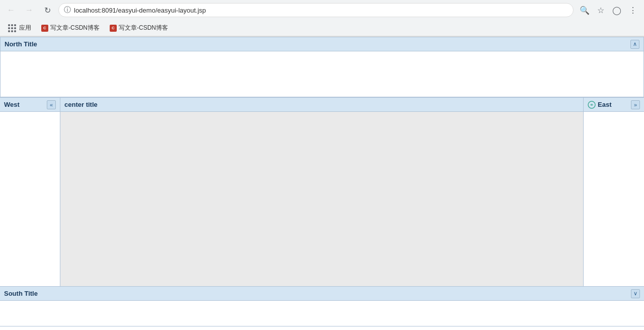  Describe the element at coordinates (322, 306) in the screenshot. I see `panel-south: South Title ∨` at that location.